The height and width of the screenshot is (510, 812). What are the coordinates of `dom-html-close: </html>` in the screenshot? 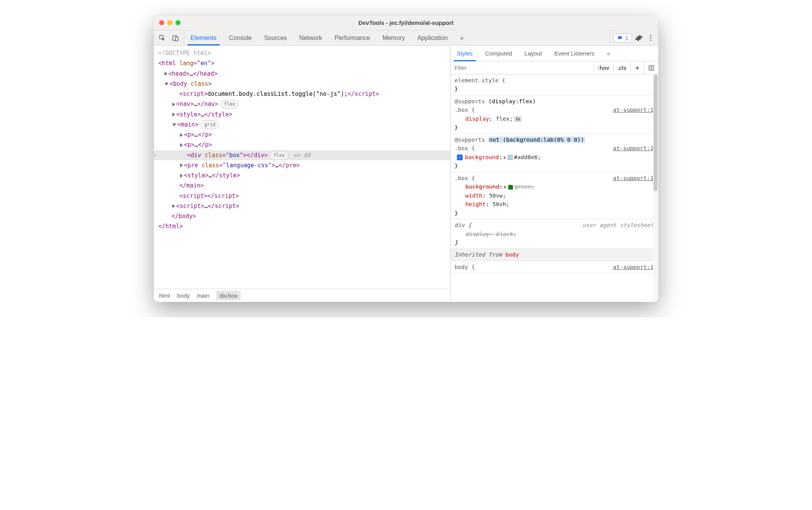 It's located at (302, 226).